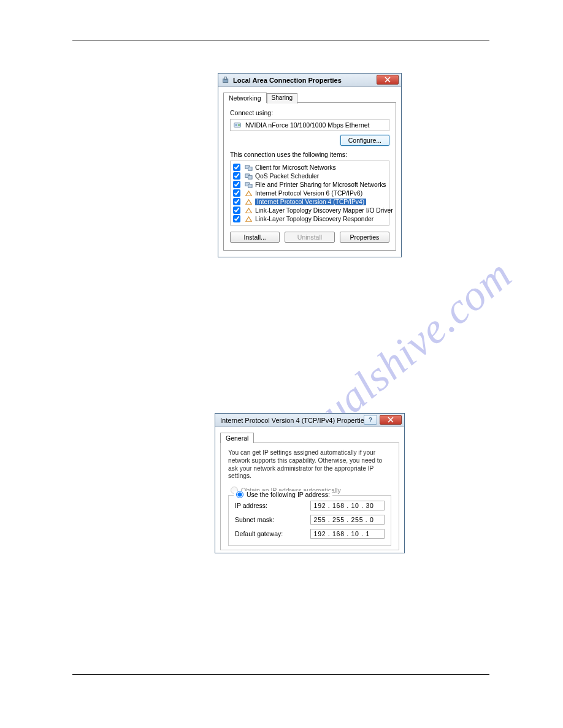  What do you see at coordinates (310, 154) in the screenshot?
I see `items-label: This connection uses the following items…` at bounding box center [310, 154].